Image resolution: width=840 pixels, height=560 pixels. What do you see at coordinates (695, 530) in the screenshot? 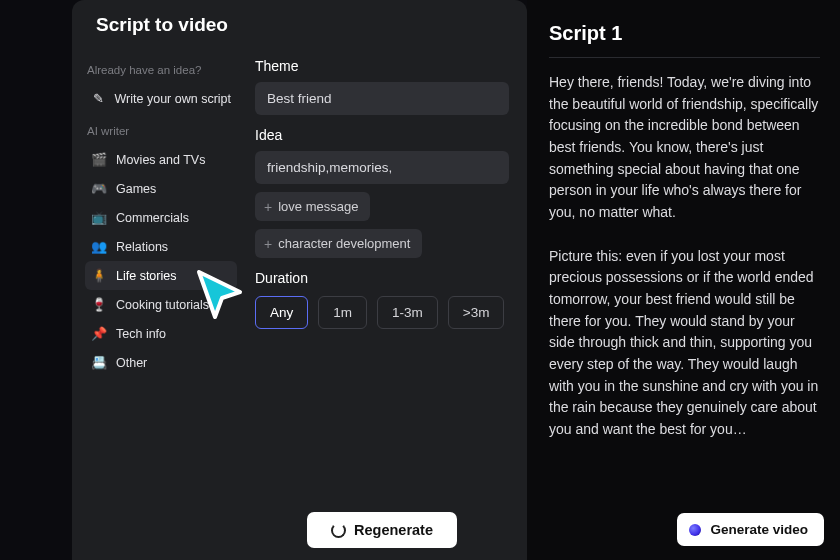
I see `ai-orb-icon` at bounding box center [695, 530].